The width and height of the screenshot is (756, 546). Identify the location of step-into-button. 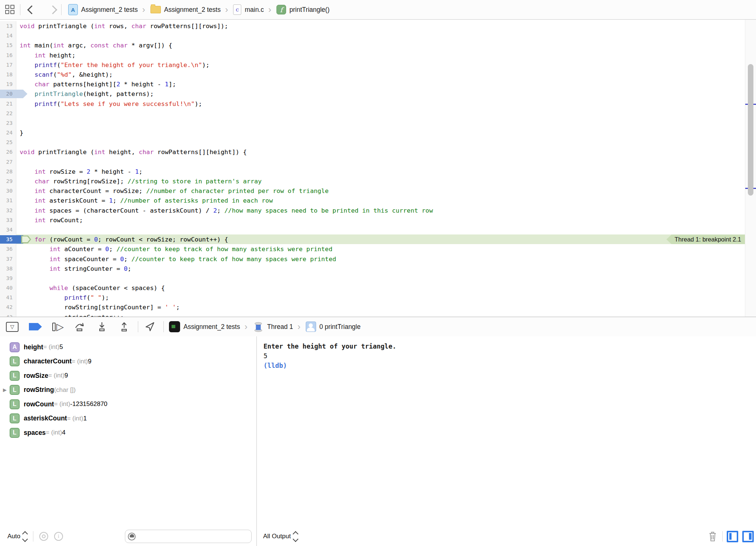
(102, 327).